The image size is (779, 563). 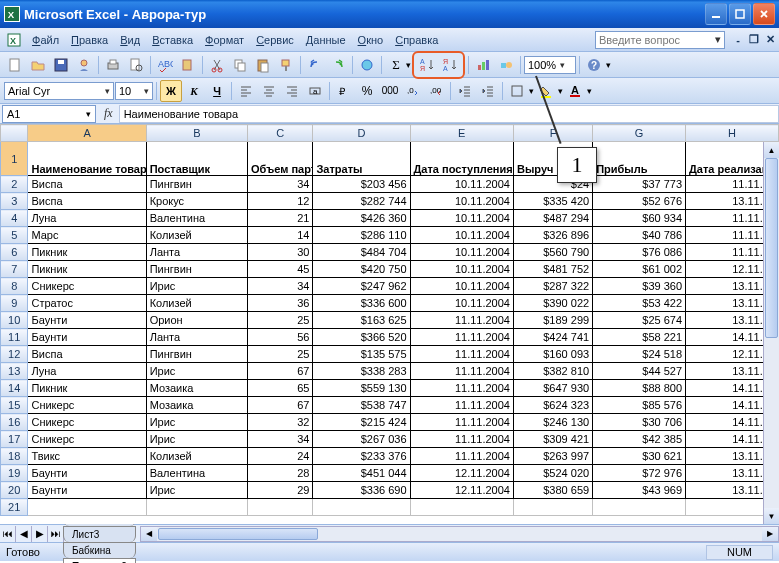 What do you see at coordinates (460, 534) in the screenshot?
I see `horizontal-scrollbar: ◀ ▶` at bounding box center [460, 534].